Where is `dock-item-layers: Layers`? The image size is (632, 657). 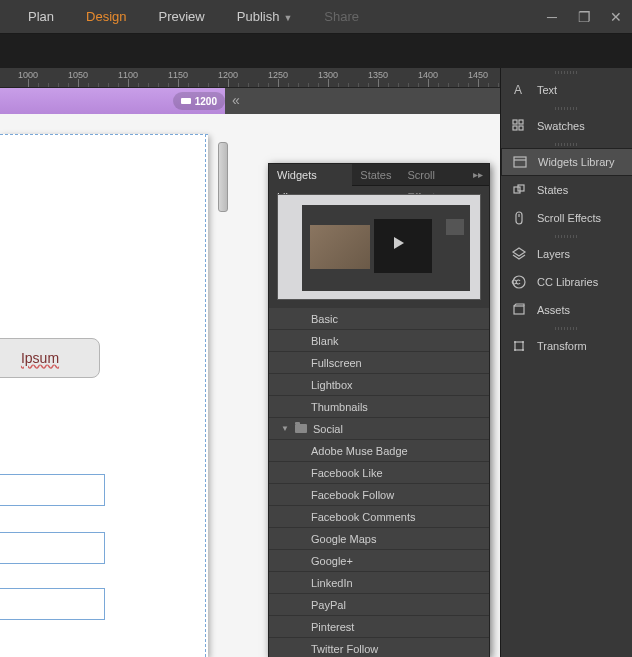
dock-item-layers: Layers is located at coordinates (566, 254).